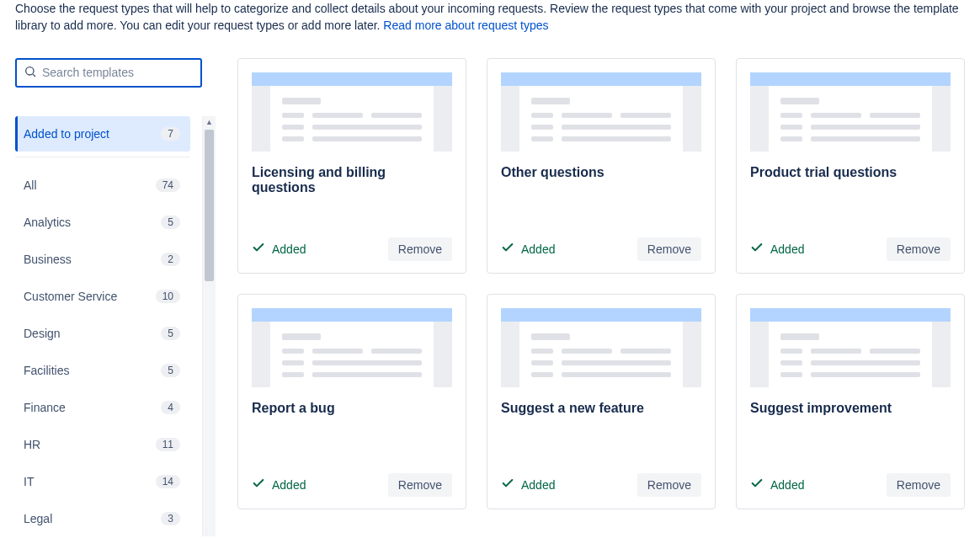 The height and width of the screenshot is (554, 980). Describe the element at coordinates (209, 205) in the screenshot. I see `scroll-thumb` at that location.